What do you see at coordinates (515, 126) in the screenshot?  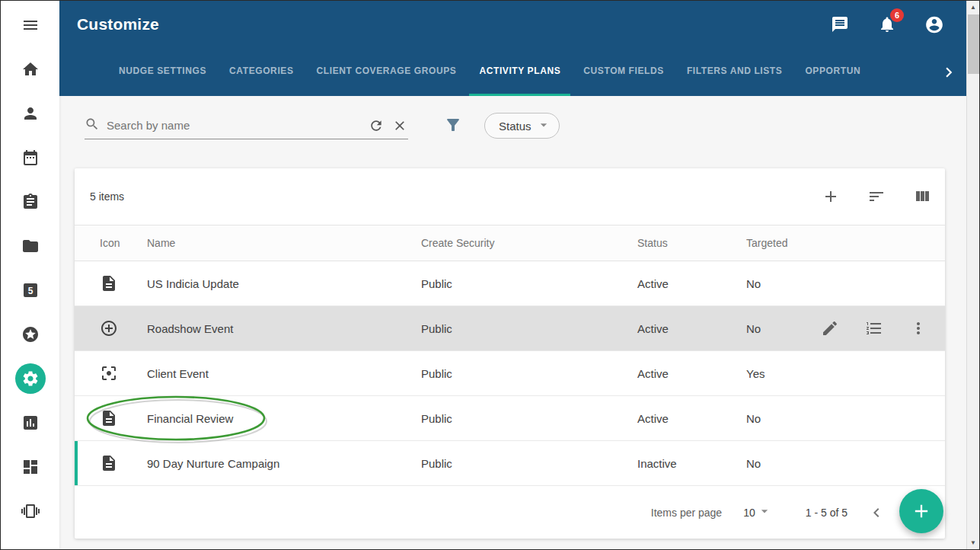 I see `status-filter-label: Status` at bounding box center [515, 126].